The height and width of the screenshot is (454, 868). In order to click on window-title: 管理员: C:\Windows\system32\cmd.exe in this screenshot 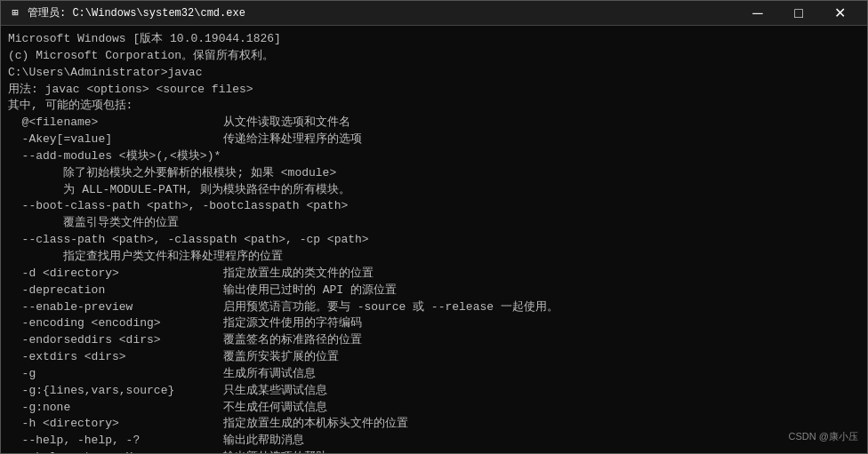, I will do `click(137, 12)`.